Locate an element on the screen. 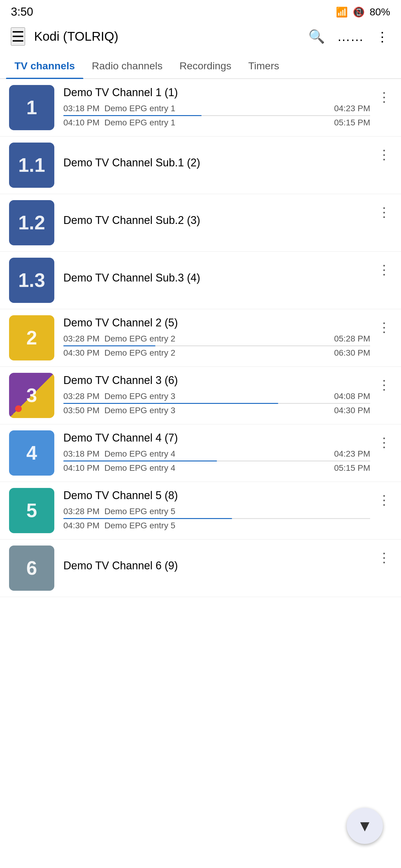 The height and width of the screenshot is (868, 401). channel-item: 1.2Demo TV Channel Sub.2 (3)⋮ is located at coordinates (200, 223).